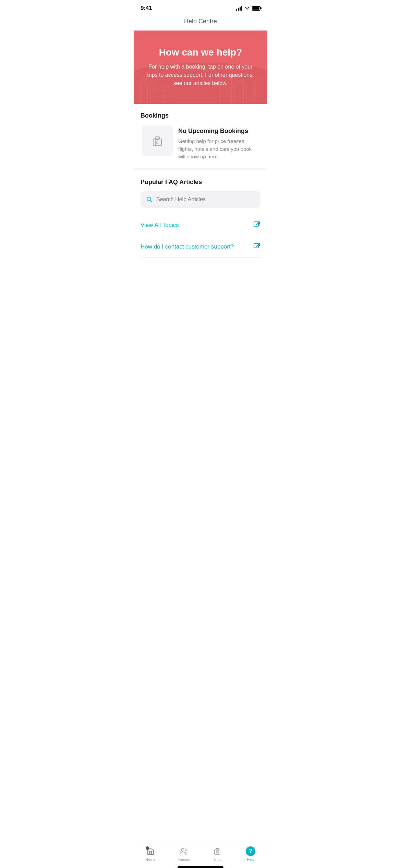 The height and width of the screenshot is (868, 401). I want to click on booking-icon-container, so click(157, 141).